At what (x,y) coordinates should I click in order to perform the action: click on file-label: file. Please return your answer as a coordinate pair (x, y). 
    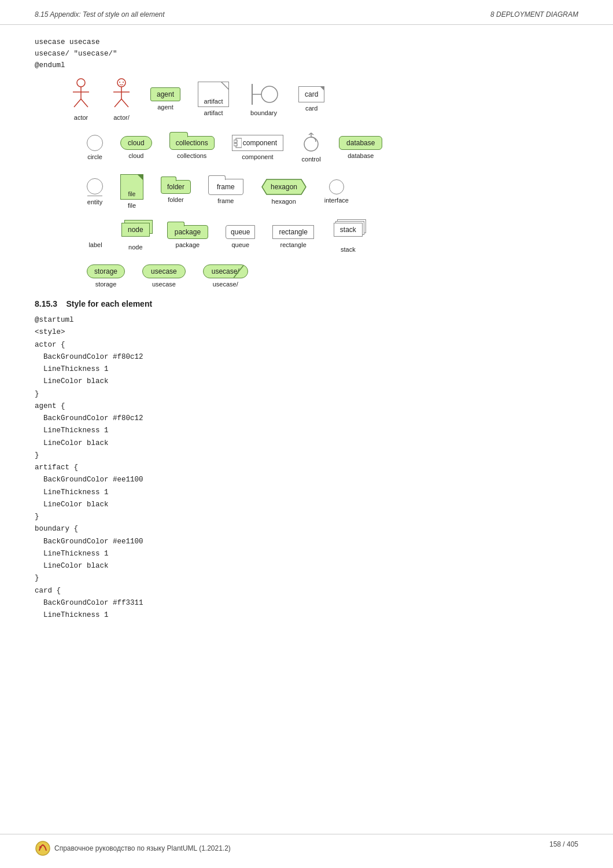
    Looking at the image, I should click on (132, 205).